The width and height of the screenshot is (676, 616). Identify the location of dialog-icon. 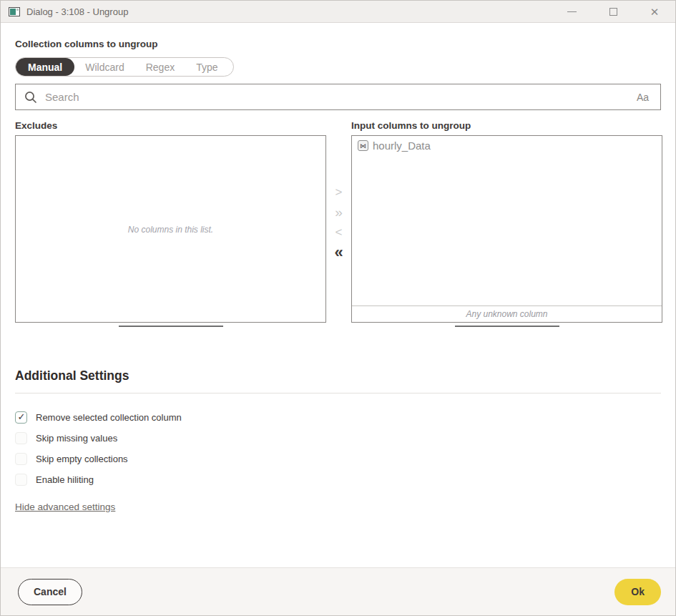
(14, 11).